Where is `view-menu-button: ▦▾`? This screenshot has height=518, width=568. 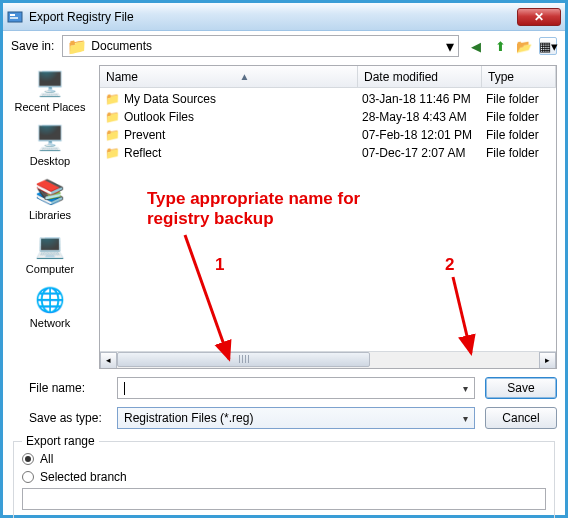 view-menu-button: ▦▾ is located at coordinates (548, 46).